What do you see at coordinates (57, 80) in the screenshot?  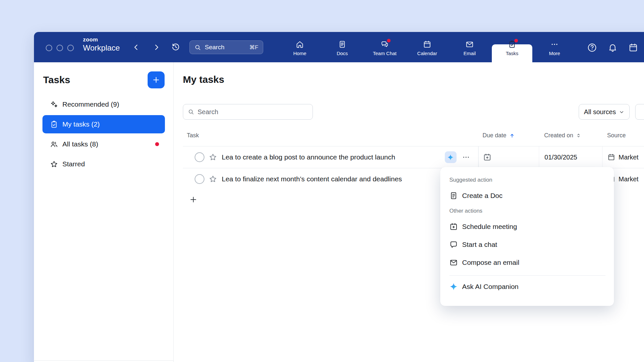 I see `sidebar-title: Tasks` at bounding box center [57, 80].